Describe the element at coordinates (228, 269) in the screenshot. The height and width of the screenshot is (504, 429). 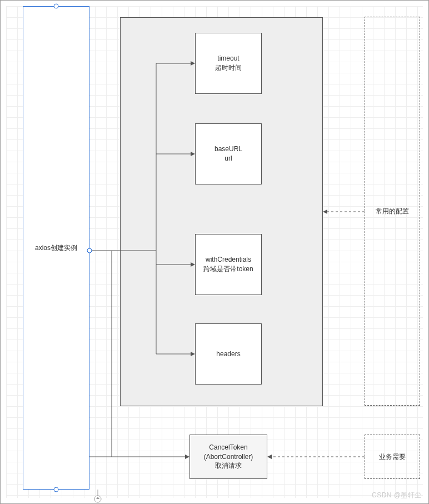
I see `config-item-line2: 跨域是否带token` at that location.